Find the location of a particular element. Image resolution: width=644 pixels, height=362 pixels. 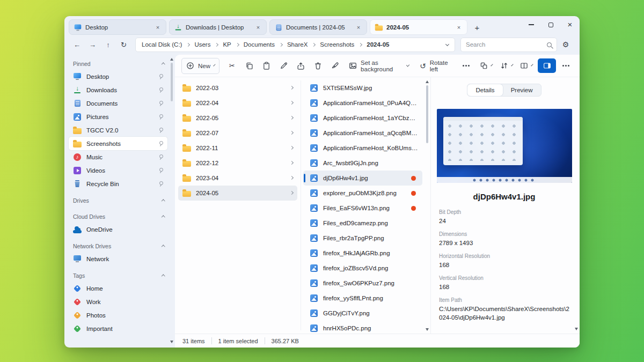

file-row: firefox_fHkJAjAGRb.png is located at coordinates (363, 253).